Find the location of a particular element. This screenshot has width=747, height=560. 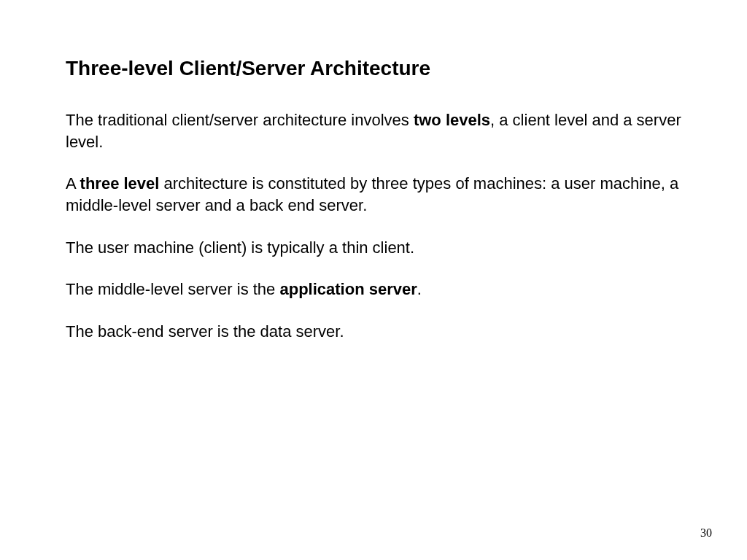

paragraph-4: The middle-level server is the applicati… is located at coordinates (374, 289).